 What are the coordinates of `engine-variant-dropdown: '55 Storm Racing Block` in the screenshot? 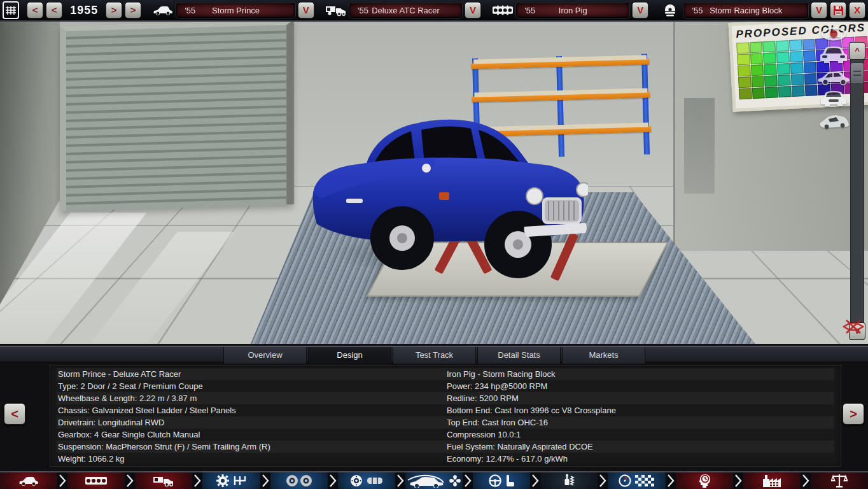 It's located at (746, 10).